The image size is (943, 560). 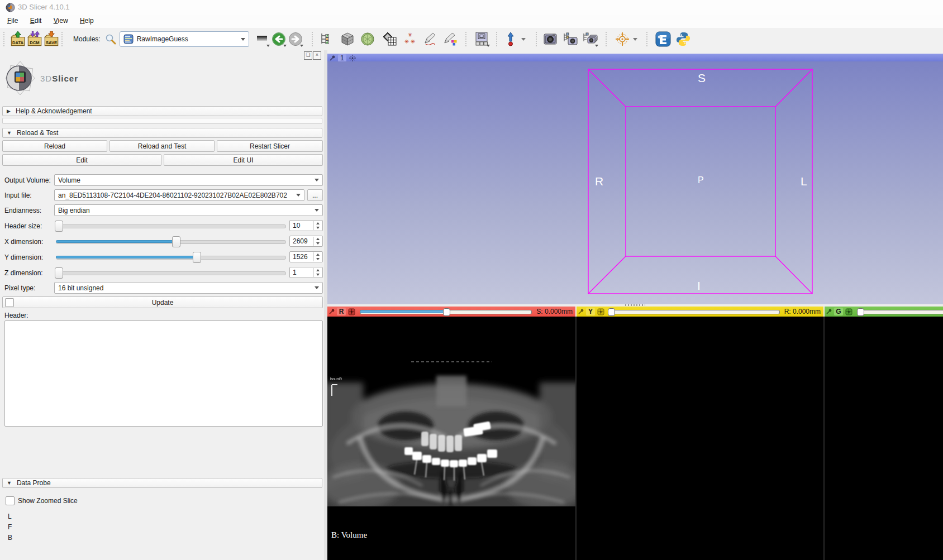 I want to click on back-button, so click(x=279, y=39).